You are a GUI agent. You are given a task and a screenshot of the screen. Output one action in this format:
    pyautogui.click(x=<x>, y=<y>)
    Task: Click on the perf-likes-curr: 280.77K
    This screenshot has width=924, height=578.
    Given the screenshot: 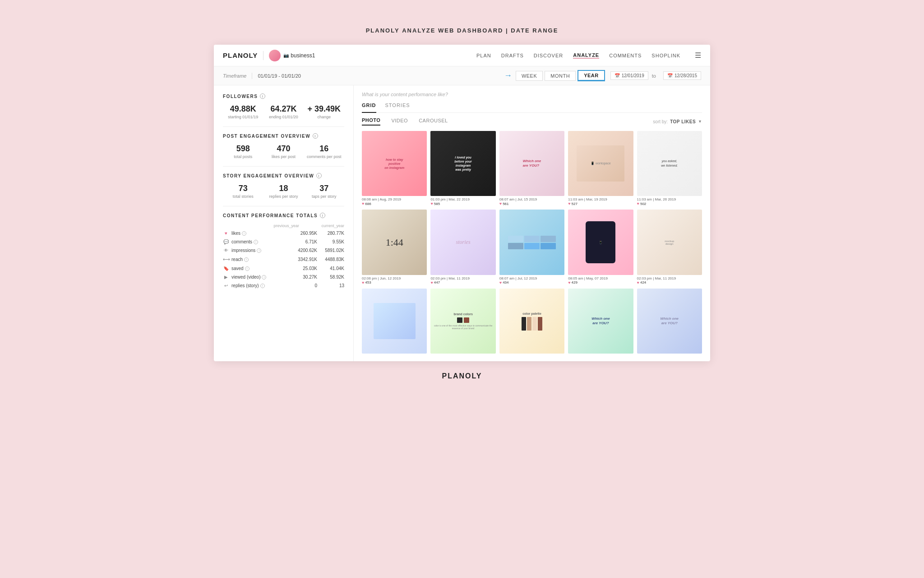 What is the action you would take?
    pyautogui.click(x=331, y=233)
    